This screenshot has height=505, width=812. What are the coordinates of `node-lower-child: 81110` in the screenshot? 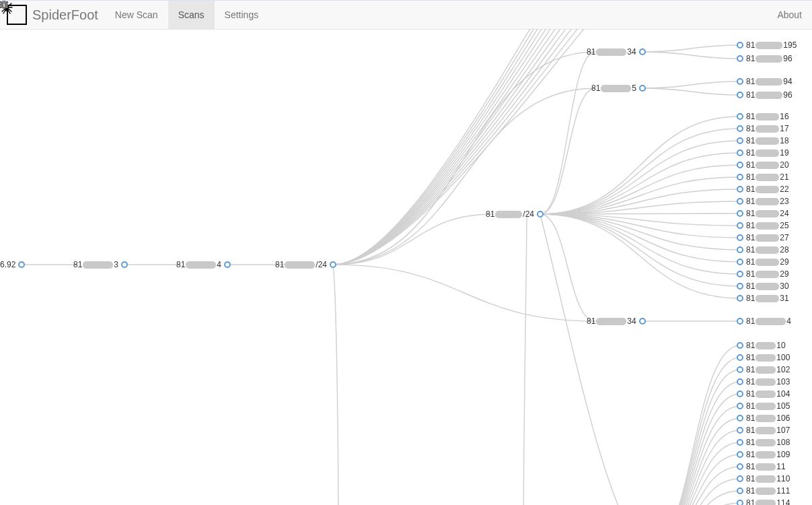 It's located at (763, 479).